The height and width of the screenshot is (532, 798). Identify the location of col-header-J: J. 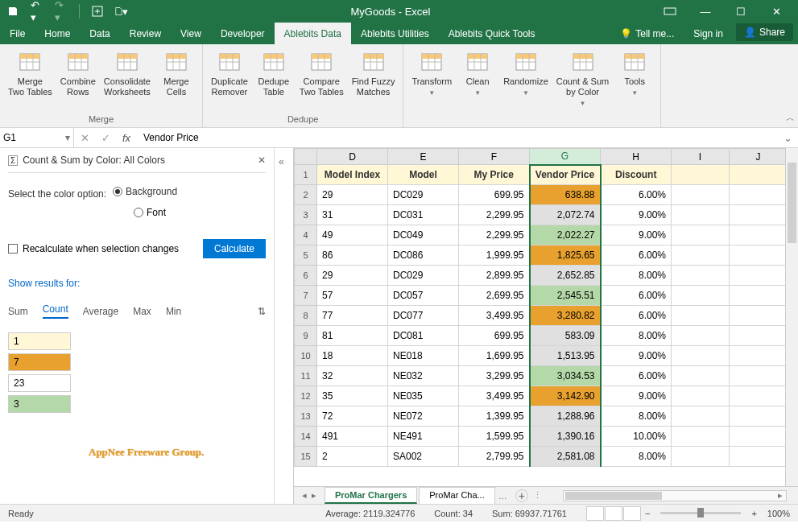
(759, 157).